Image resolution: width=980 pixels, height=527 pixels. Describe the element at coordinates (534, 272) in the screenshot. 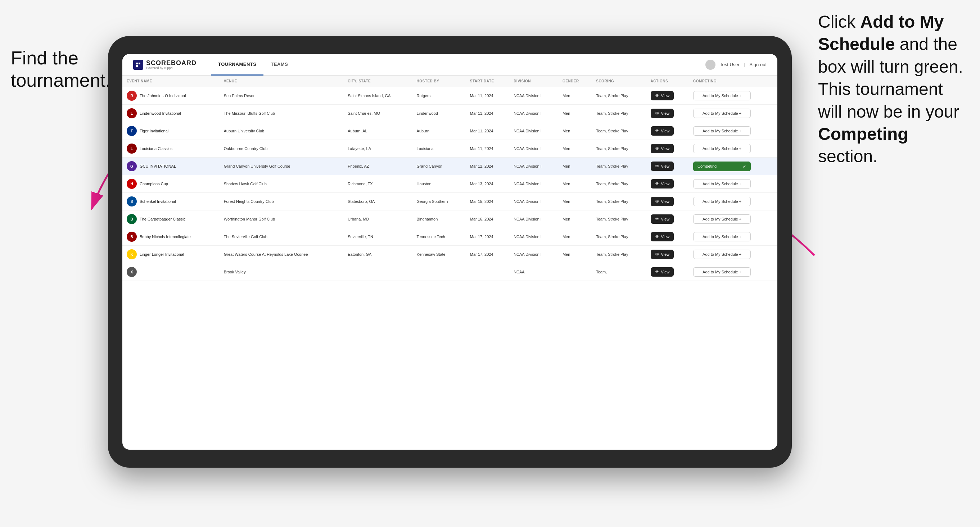

I see `division-cell: NCAA` at that location.